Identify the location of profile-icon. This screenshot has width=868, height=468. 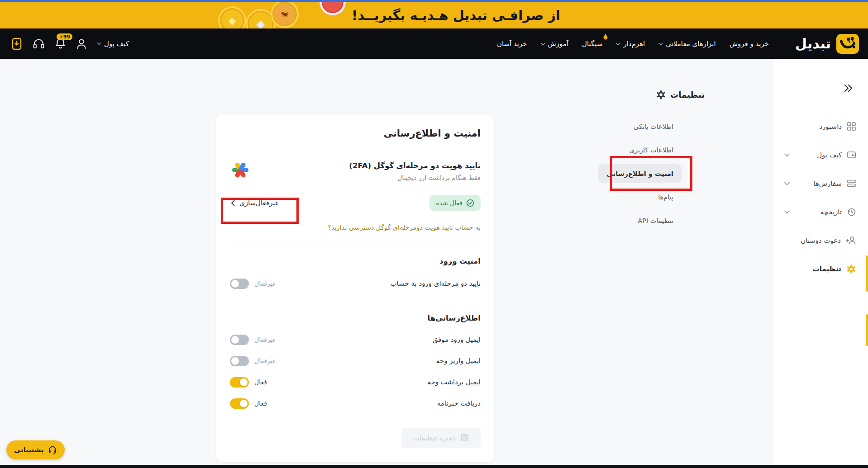
(81, 44).